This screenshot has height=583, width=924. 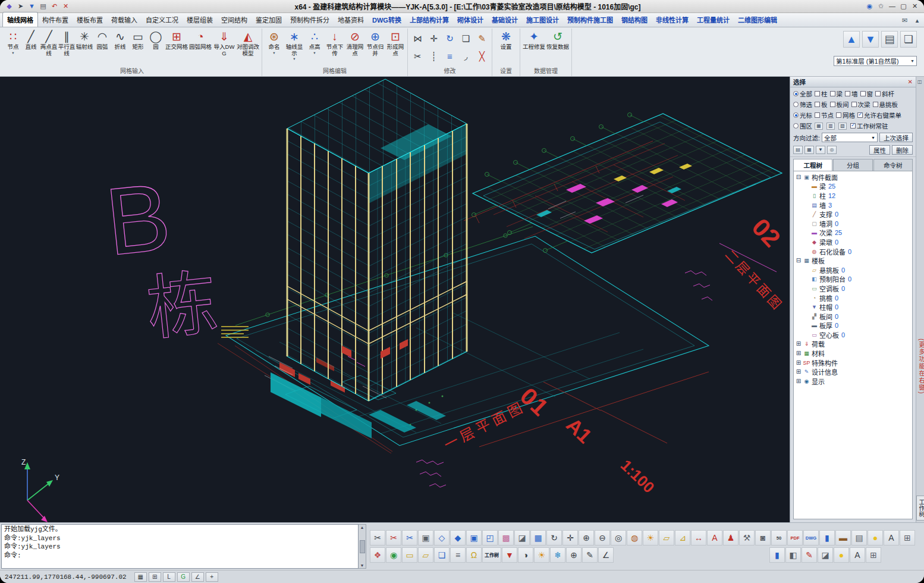 What do you see at coordinates (466, 57) in the screenshot?
I see `modify-tool-icon: ◞` at bounding box center [466, 57].